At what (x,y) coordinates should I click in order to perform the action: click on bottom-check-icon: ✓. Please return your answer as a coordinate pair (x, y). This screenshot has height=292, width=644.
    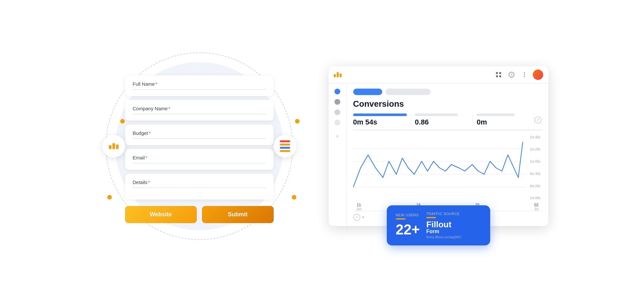
    Looking at the image, I should click on (357, 217).